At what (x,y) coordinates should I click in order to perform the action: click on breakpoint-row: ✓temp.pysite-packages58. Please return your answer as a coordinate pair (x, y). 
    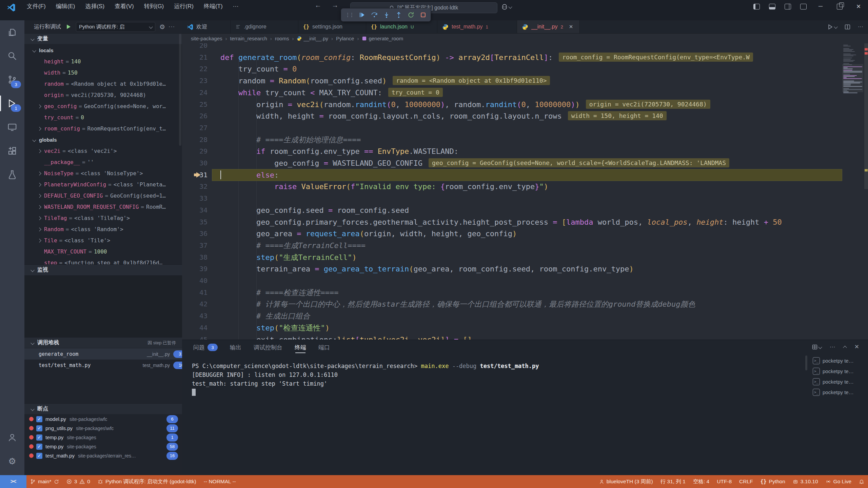
    Looking at the image, I should click on (103, 447).